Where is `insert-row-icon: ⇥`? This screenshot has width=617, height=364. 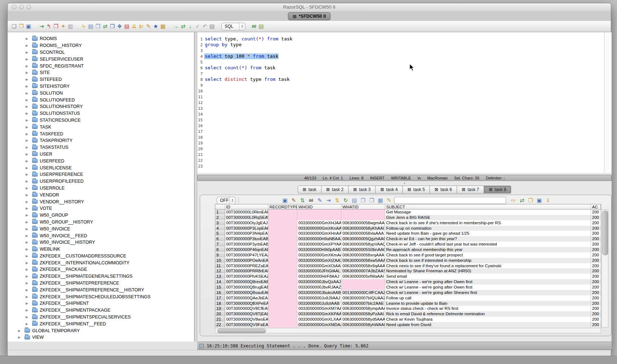
insert-row-icon: ⇥ is located at coordinates (328, 200).